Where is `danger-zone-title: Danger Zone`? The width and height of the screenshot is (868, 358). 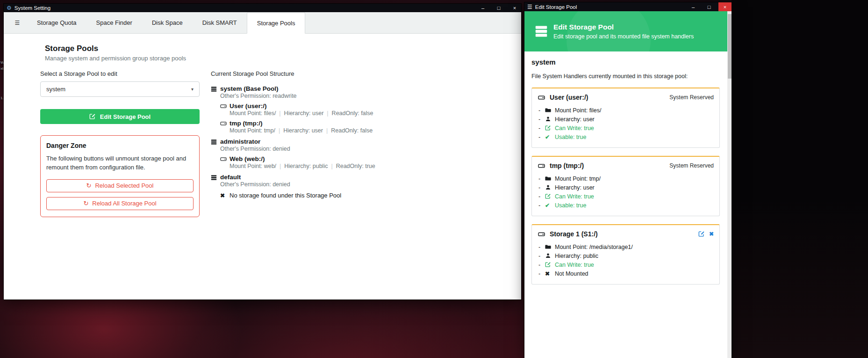
danger-zone-title: Danger Zone is located at coordinates (120, 146).